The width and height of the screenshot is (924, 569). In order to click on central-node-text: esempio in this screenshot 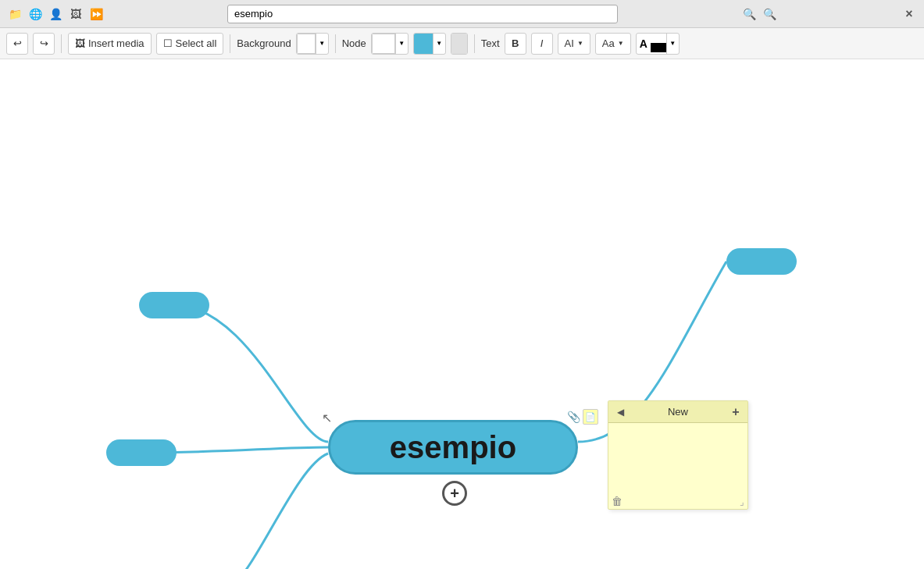, I will do `click(453, 448)`.